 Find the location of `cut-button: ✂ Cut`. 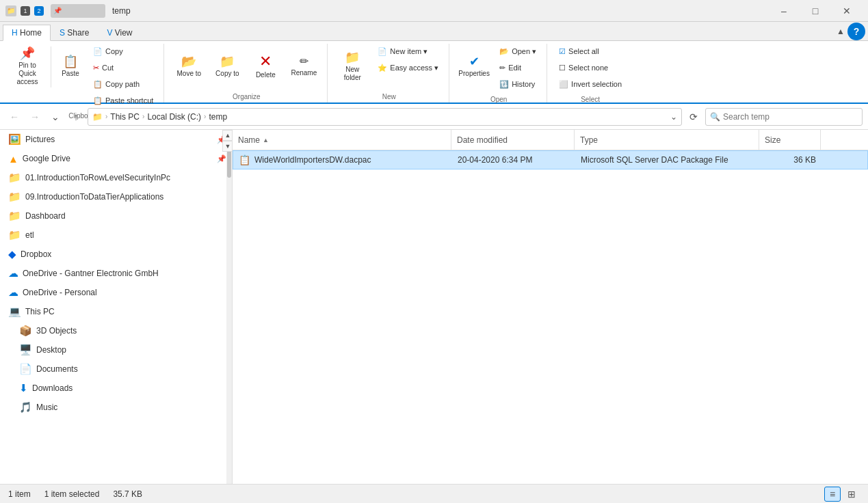

cut-button: ✂ Cut is located at coordinates (123, 68).